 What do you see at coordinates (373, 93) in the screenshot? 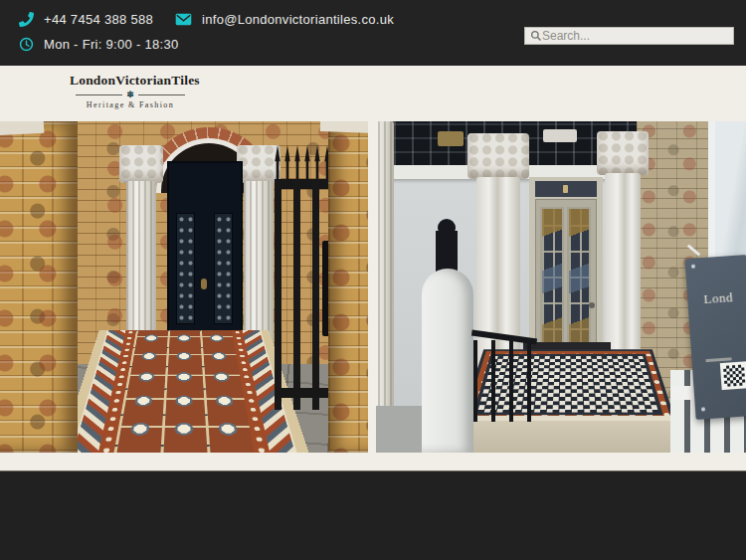
I see `social-links` at bounding box center [373, 93].